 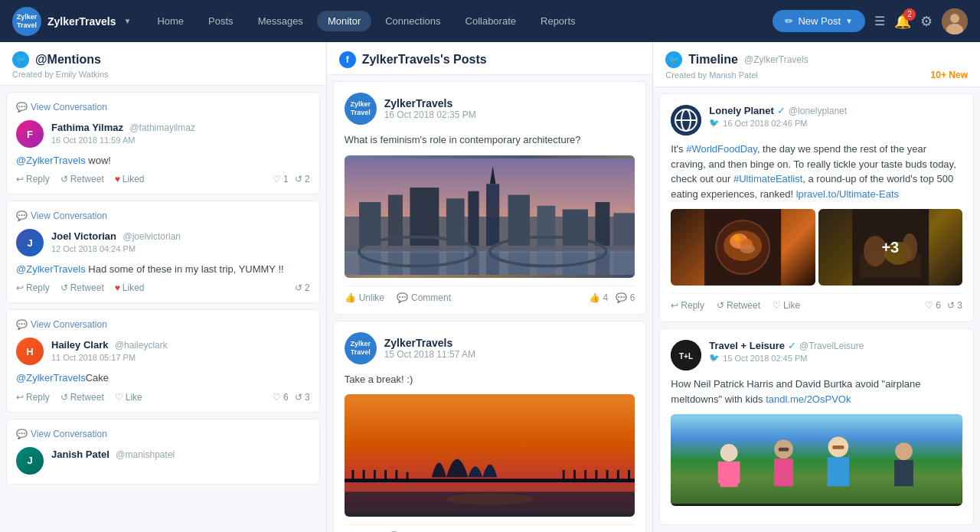 I want to click on twitter-small-icon-2: 🐦, so click(x=714, y=358).